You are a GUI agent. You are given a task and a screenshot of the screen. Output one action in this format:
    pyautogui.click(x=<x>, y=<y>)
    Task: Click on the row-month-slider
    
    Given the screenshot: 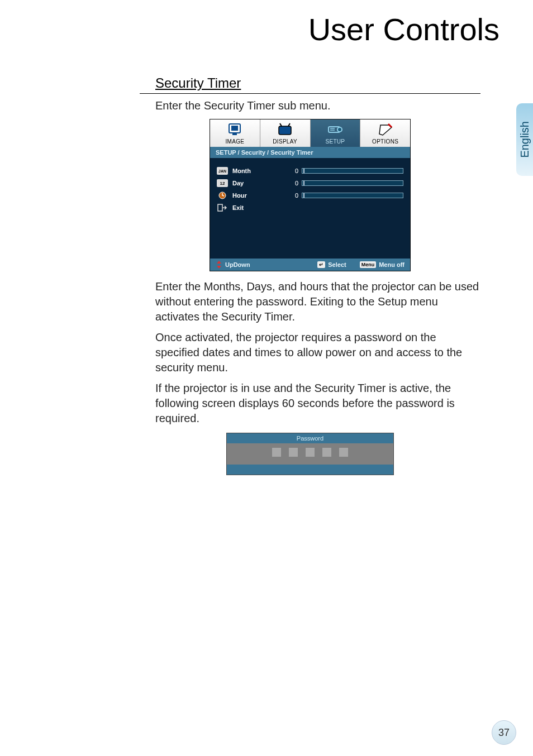 What is the action you would take?
    pyautogui.click(x=353, y=171)
    